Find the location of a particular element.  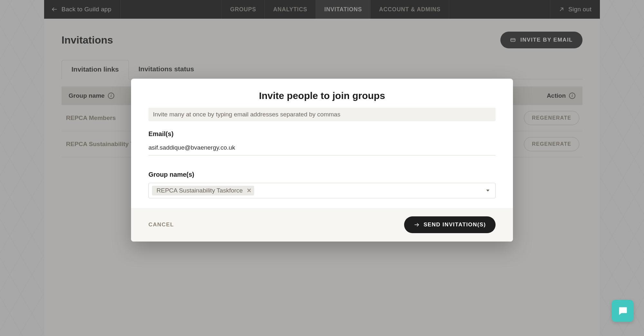

chat-icon is located at coordinates (623, 311).